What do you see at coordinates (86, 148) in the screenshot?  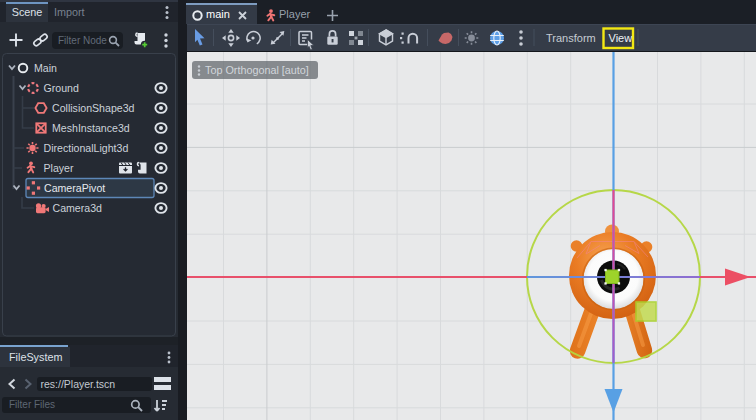 I see `svg-text: DirectionalLight3d` at bounding box center [86, 148].